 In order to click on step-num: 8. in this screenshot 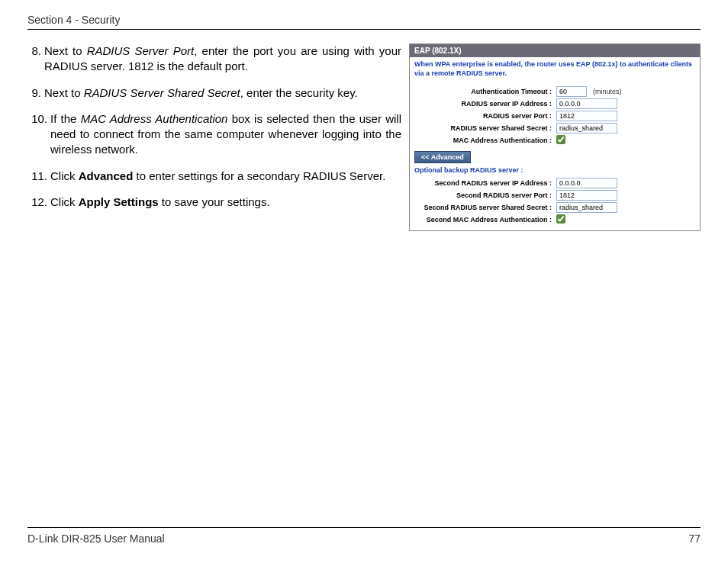, I will do `click(36, 60)`.